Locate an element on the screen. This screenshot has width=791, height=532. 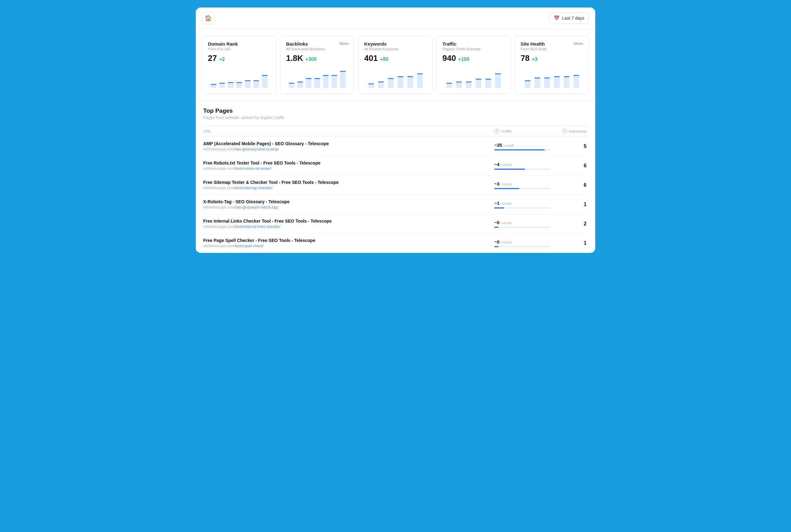
page-url: withtelescope.com/tools/spell-check/ is located at coordinates (345, 246).